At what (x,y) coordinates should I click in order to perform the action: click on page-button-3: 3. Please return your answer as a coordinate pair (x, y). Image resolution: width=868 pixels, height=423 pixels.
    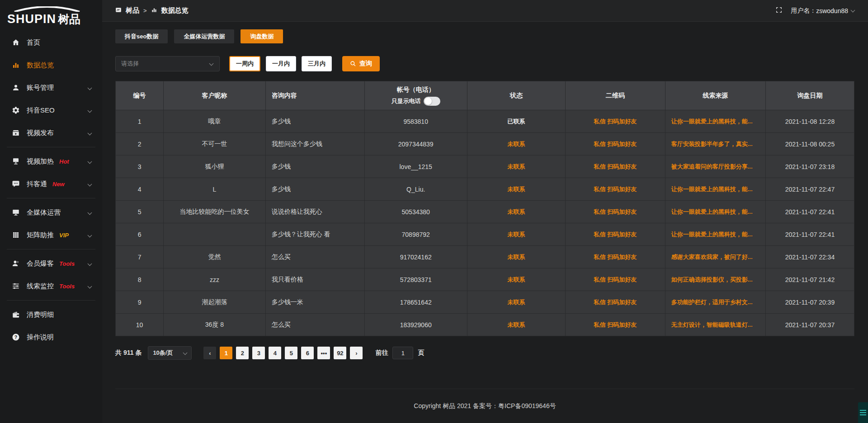
    Looking at the image, I should click on (259, 353).